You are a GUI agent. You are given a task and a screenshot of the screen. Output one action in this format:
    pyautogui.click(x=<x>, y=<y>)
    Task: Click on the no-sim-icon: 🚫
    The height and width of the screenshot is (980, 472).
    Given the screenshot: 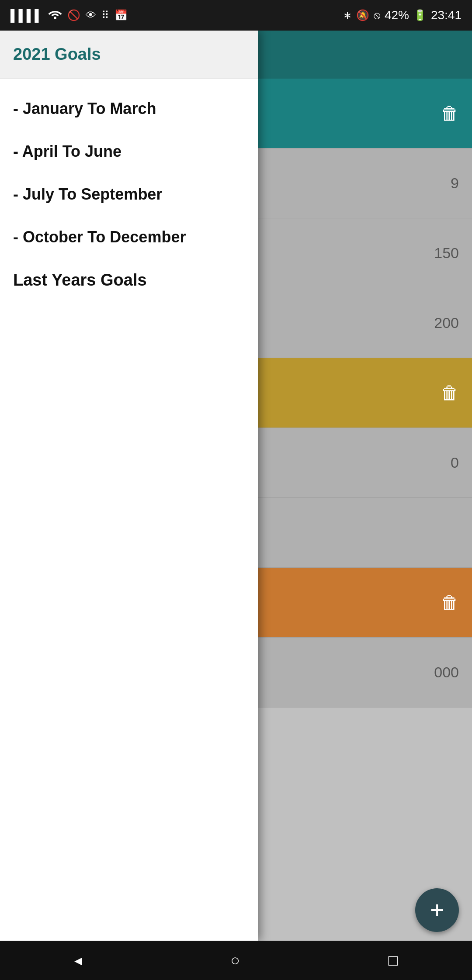 What is the action you would take?
    pyautogui.click(x=74, y=15)
    